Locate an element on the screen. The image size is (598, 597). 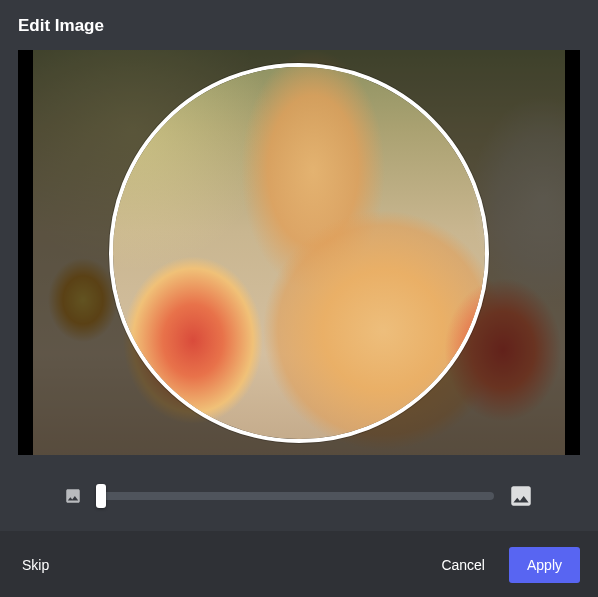
zoom-slider-row is located at coordinates (299, 493).